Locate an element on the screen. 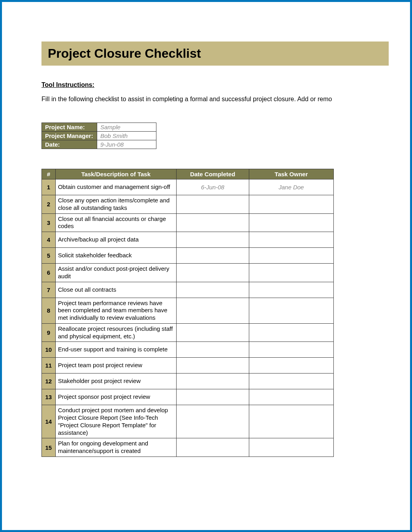 Image resolution: width=412 pixels, height=532 pixels. row-task: Stakeholder post project review is located at coordinates (116, 381).